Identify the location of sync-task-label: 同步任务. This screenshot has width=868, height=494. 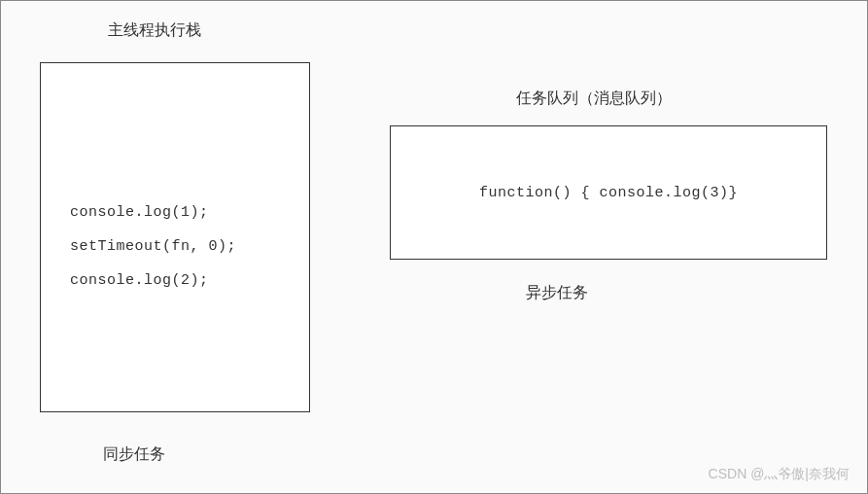
(134, 455).